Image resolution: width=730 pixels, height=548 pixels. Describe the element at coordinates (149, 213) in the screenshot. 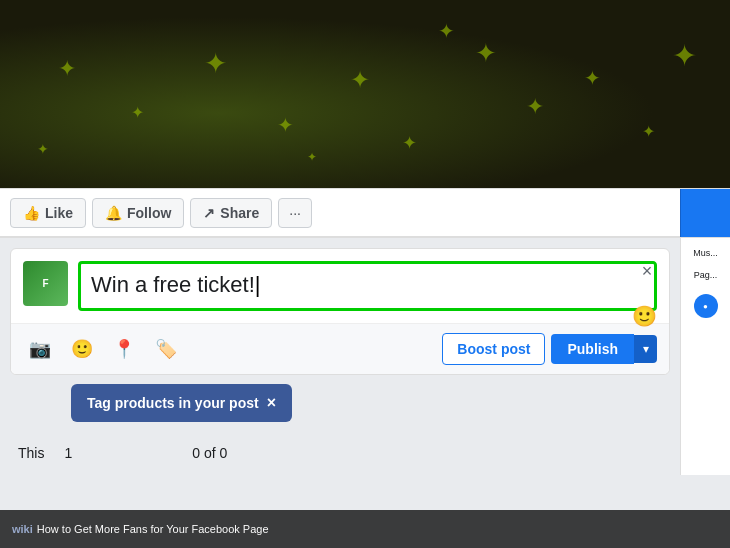

I see `follow-label: Follow` at that location.